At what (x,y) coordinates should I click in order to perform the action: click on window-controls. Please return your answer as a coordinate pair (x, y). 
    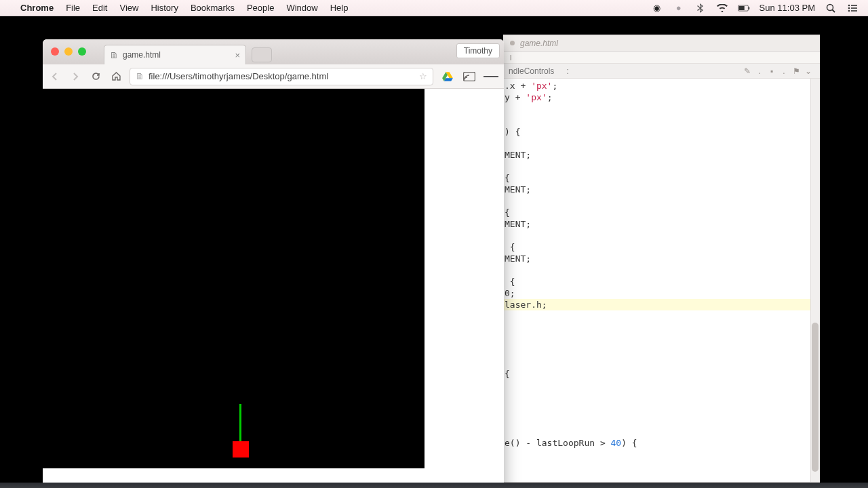
    Looking at the image, I should click on (68, 52).